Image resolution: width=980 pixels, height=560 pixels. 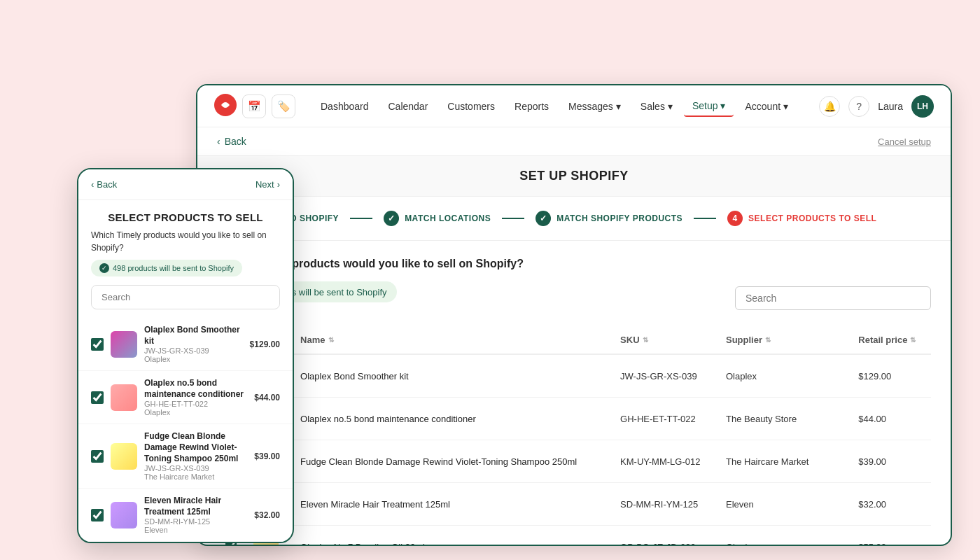 I want to click on search-input, so click(x=833, y=298).